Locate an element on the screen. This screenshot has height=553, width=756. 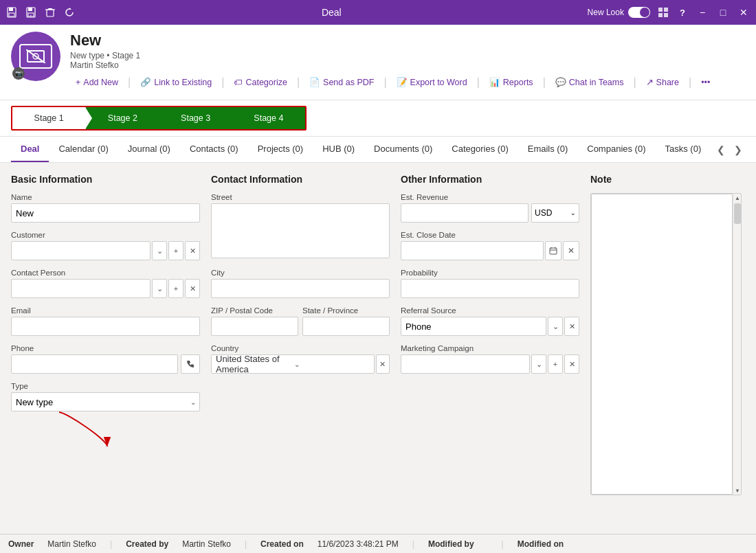
contact-person-clear-button: ✕ is located at coordinates (192, 289).